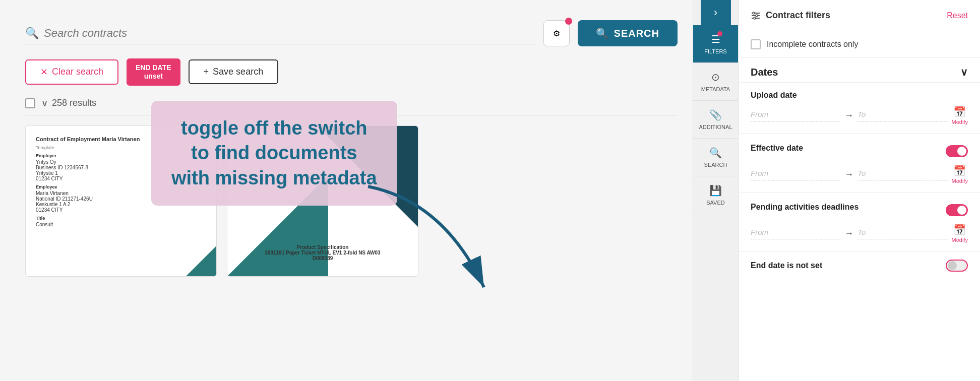 The image size is (980, 381). I want to click on upload-modify-button: 📅 Modify, so click(960, 115).